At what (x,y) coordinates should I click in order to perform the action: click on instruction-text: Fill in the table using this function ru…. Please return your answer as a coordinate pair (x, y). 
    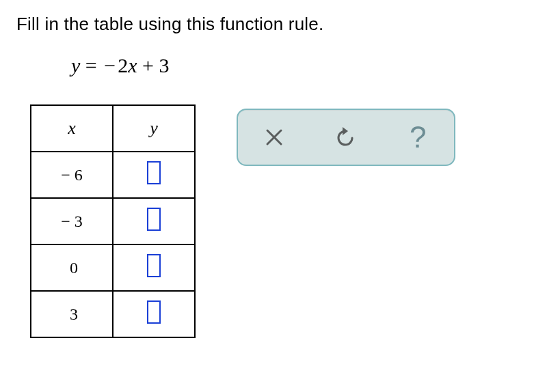
    Looking at the image, I should click on (274, 25).